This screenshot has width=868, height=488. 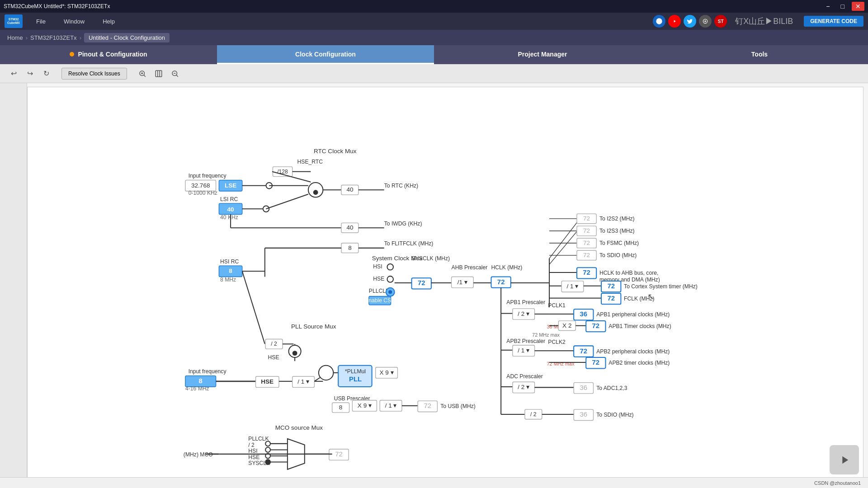 I want to click on tab-clock: Clock Configuration, so click(x=326, y=55).